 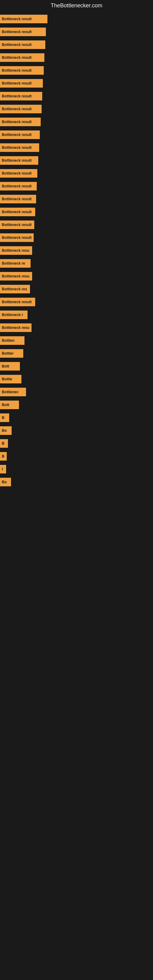 What do you see at coordinates (76, 263) in the screenshot?
I see `bar-row: Bottleneck re` at bounding box center [76, 263].